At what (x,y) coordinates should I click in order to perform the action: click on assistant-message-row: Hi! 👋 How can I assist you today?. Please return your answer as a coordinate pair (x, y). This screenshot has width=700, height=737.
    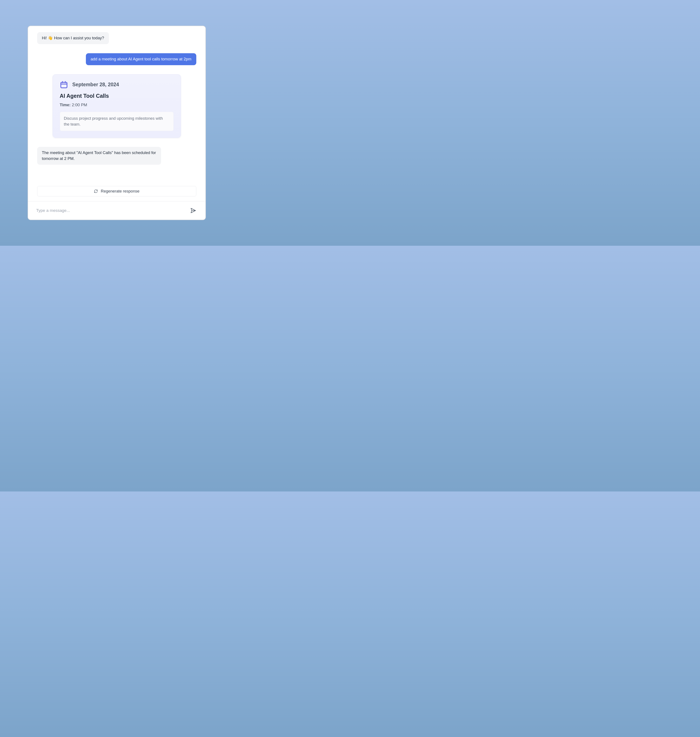
    Looking at the image, I should click on (117, 38).